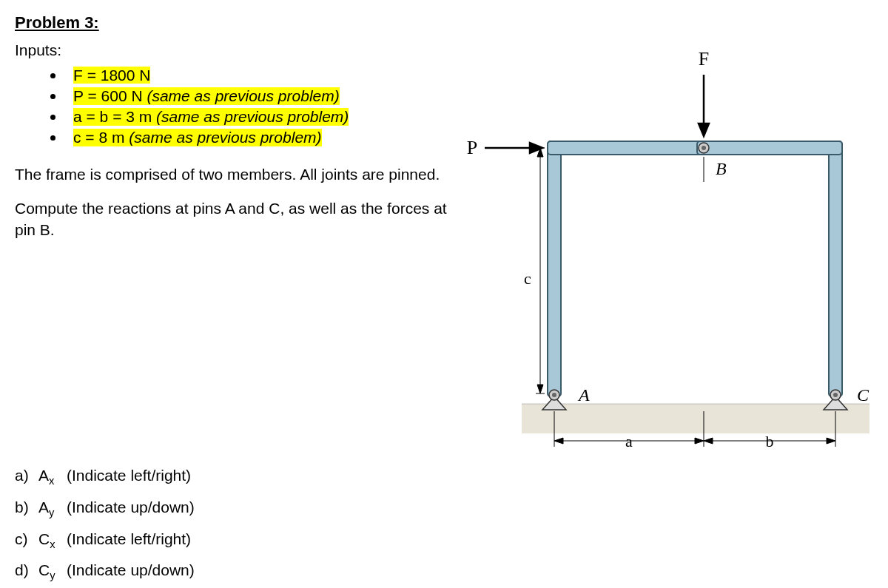 The image size is (888, 588). I want to click on inputs-list: F = 1800 N P = 600 N (same as previous p…, so click(237, 107).